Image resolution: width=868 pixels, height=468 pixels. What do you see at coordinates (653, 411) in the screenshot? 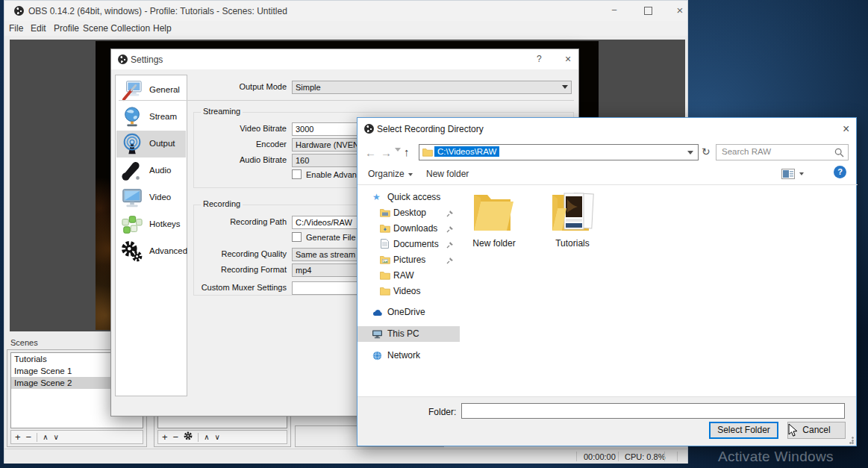
I see `folder-name-input` at bounding box center [653, 411].